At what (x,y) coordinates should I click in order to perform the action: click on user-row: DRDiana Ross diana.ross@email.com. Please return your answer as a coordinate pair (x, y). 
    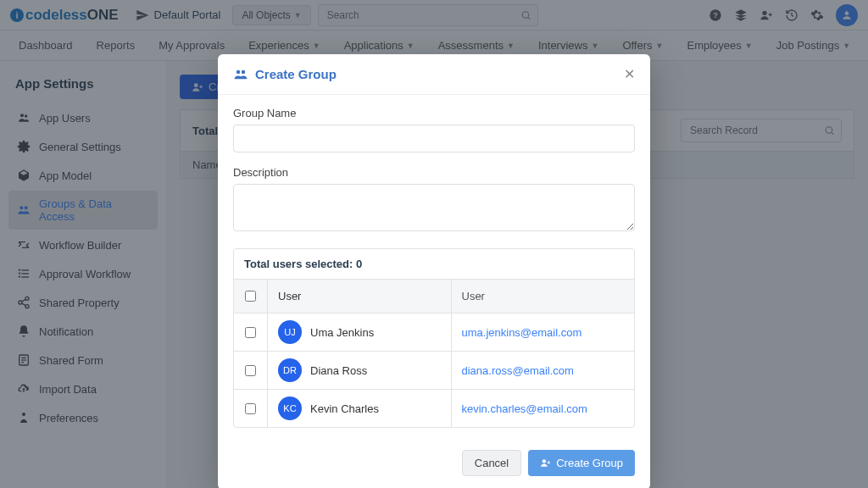
    Looking at the image, I should click on (434, 371).